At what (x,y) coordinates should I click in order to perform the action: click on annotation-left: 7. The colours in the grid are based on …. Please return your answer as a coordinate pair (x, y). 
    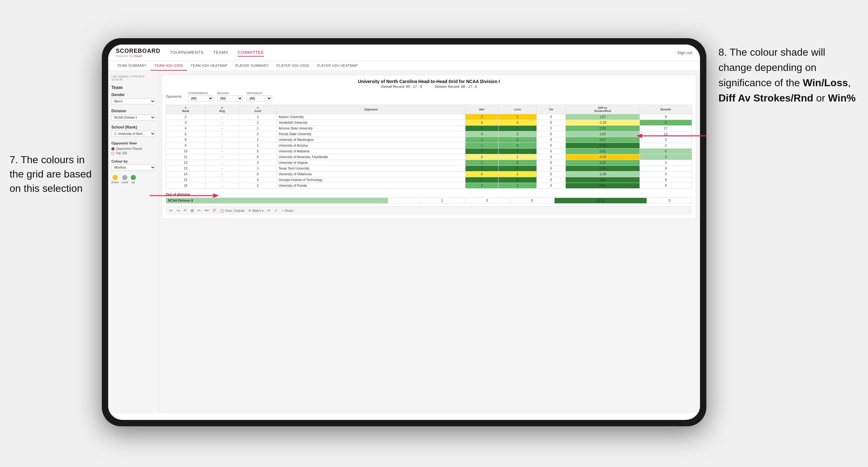
    Looking at the image, I should click on (54, 174).